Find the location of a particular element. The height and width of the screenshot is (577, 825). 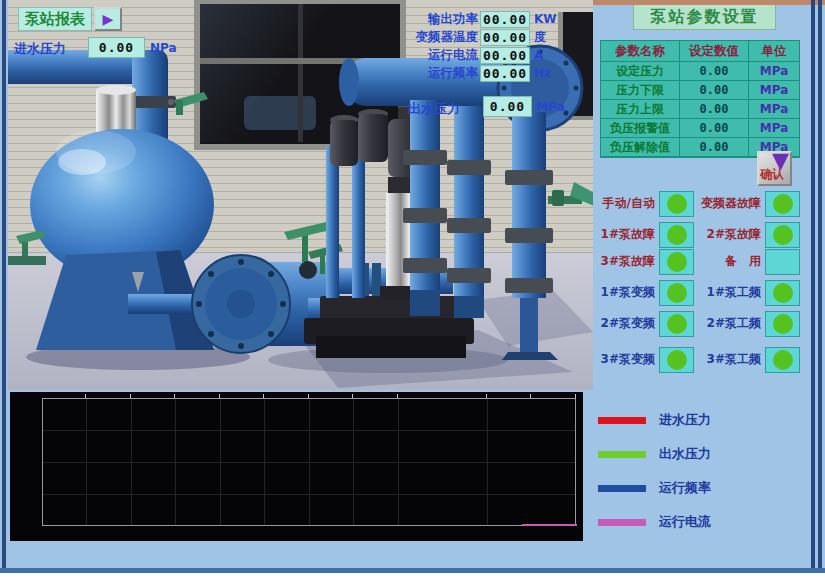

window is located at coordinates (300, 75).